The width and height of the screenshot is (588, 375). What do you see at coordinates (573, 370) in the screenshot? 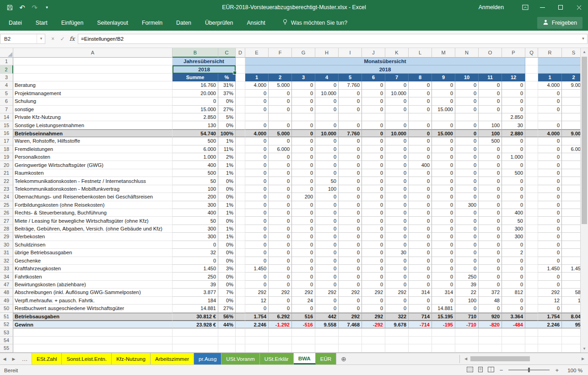
I see `zoom-level: 100 %` at bounding box center [573, 370].